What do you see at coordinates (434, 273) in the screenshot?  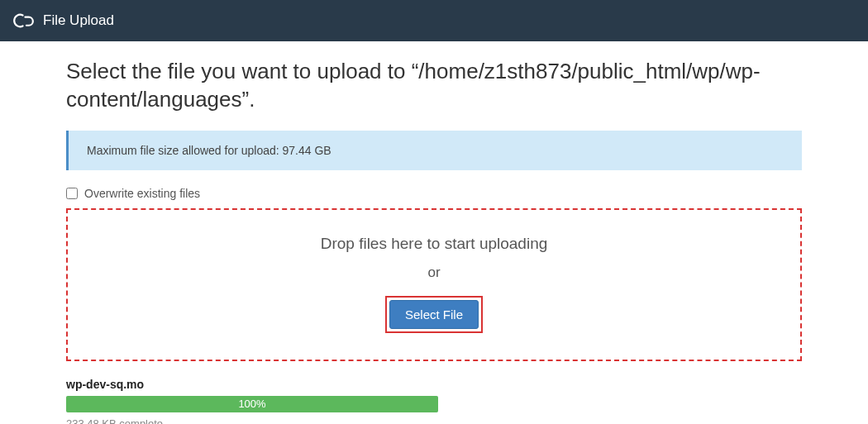 I see `dropzone-or: or` at bounding box center [434, 273].